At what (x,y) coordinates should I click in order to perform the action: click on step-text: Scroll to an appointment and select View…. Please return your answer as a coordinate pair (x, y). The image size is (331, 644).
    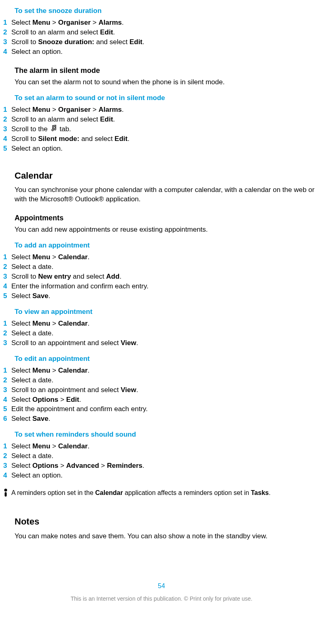
    Looking at the image, I should click on (167, 343).